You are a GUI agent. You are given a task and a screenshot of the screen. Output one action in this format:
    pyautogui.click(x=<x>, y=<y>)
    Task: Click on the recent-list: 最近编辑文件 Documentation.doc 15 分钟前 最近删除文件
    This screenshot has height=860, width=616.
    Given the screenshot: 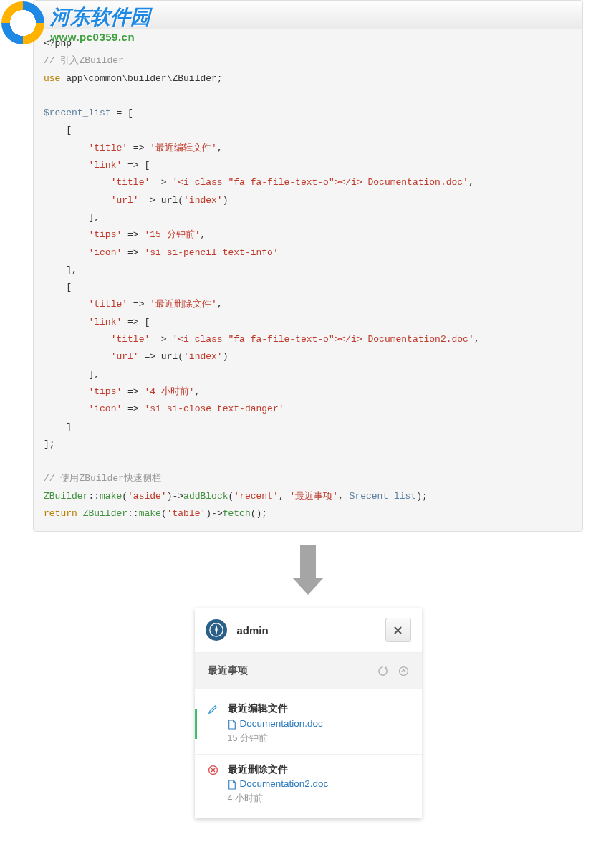 What is the action you would take?
    pyautogui.click(x=308, y=754)
    